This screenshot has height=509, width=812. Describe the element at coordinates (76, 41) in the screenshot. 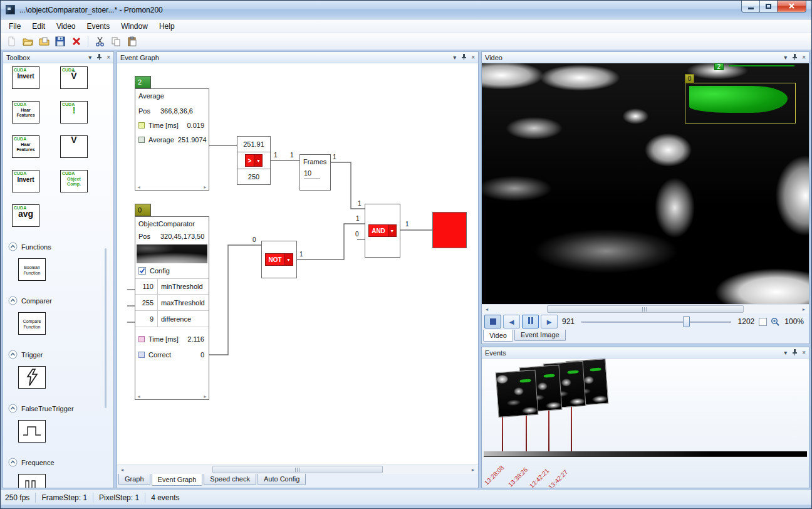

I see `delete-button` at that location.